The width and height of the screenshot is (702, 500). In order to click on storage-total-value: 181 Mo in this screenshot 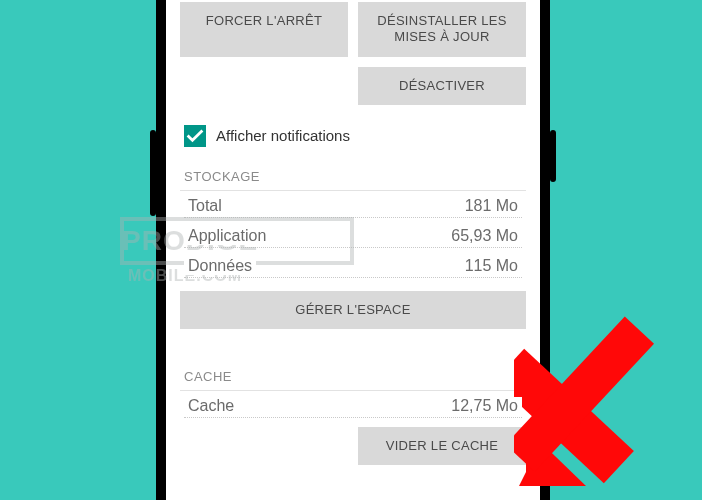, I will do `click(492, 206)`.